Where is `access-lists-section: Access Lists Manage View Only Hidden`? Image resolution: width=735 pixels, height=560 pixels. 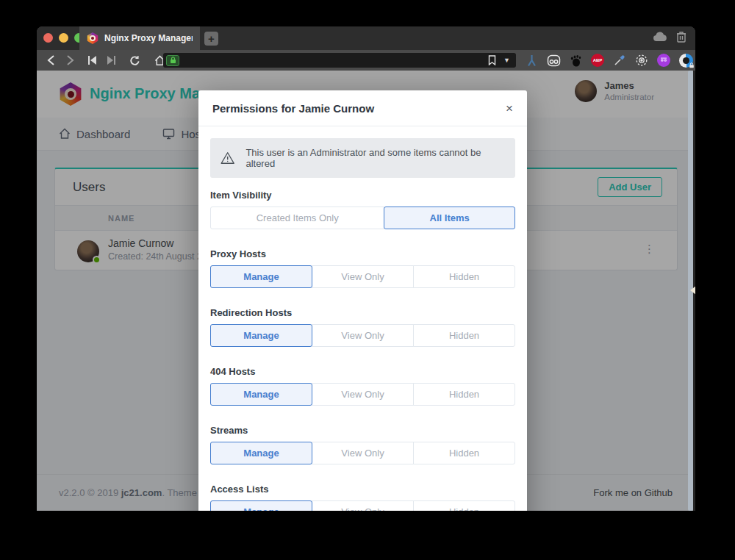
access-lists-section: Access Lists Manage View Only Hidden is located at coordinates (363, 497).